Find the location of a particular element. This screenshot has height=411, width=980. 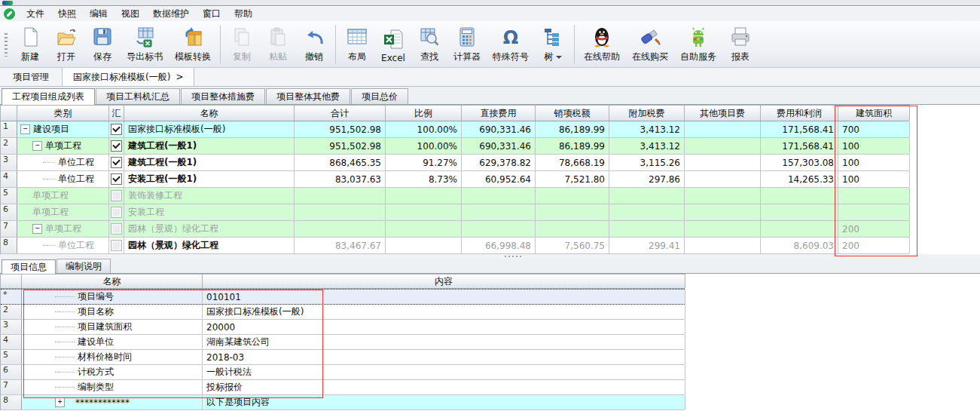

info-row: 3项目建筑面积20000 is located at coordinates (343, 327).